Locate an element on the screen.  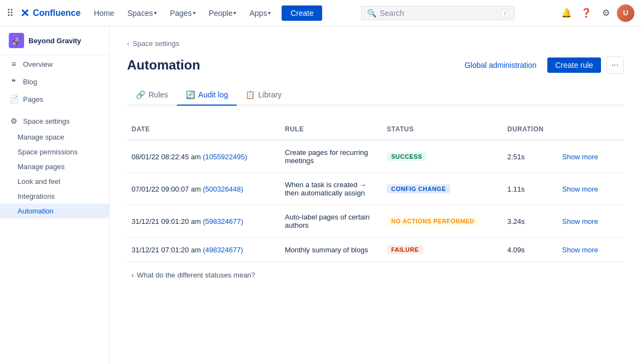
breadcrumb: ‹ Space settings is located at coordinates (375, 44).